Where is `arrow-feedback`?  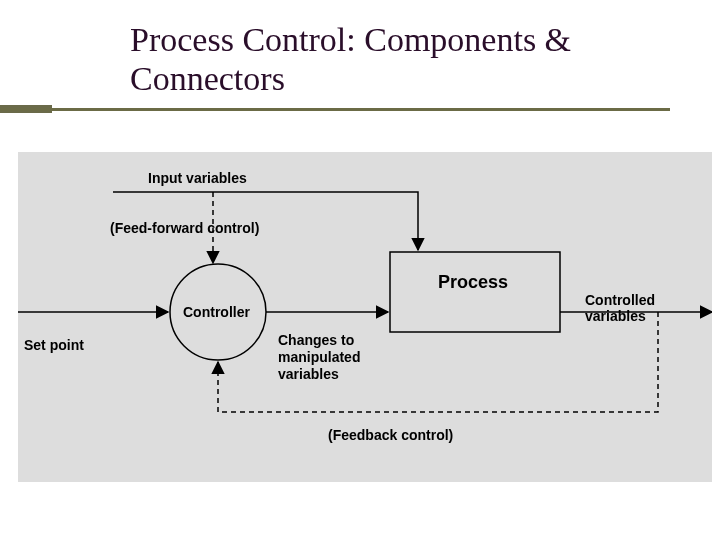 arrow-feedback is located at coordinates (438, 362).